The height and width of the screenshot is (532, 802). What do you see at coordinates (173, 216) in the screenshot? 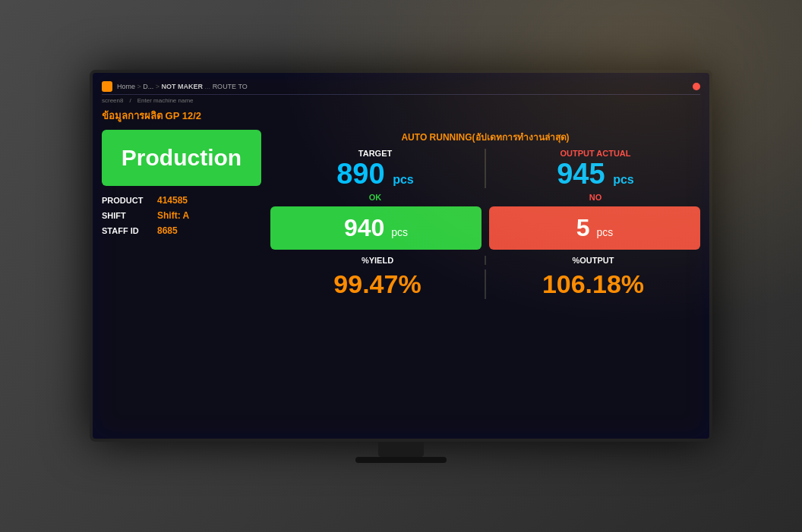
I see `shift-value: Shift: A` at bounding box center [173, 216].